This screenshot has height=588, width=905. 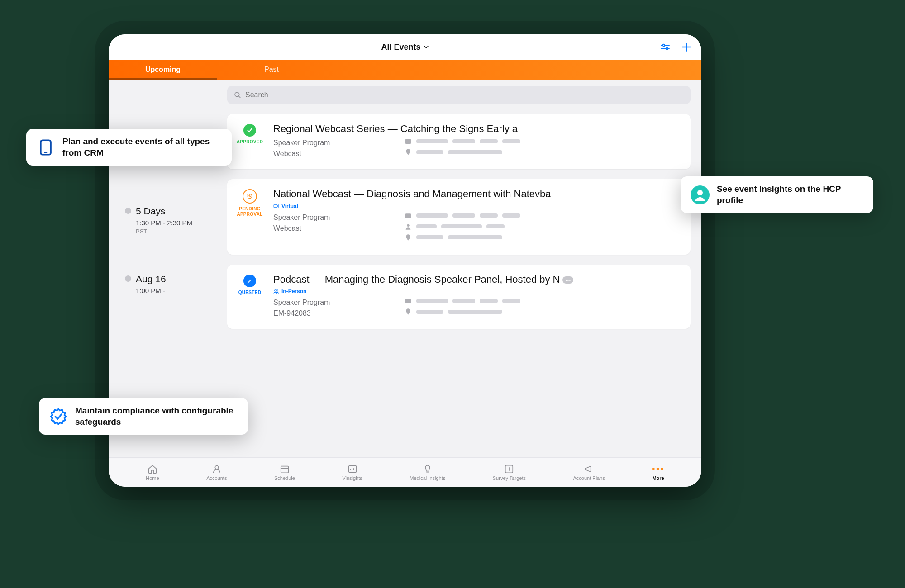 I want to click on status-label: APPROVED, so click(x=250, y=142).